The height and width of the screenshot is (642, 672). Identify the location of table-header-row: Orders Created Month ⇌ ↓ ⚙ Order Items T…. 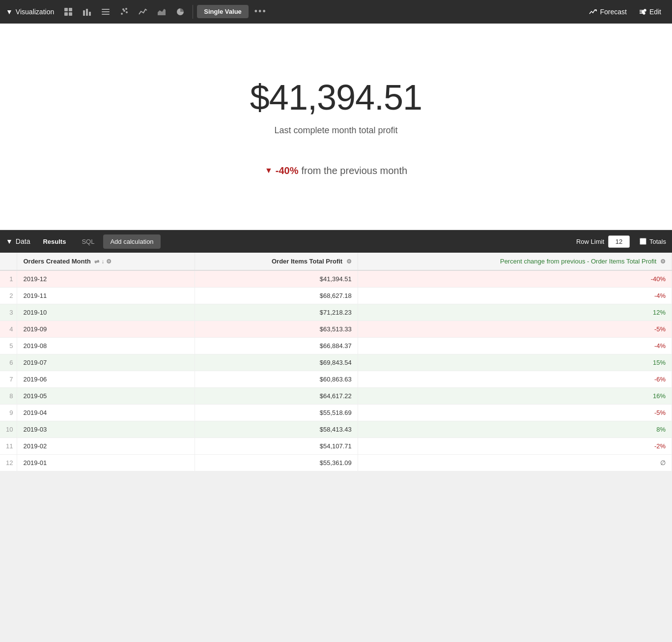
(336, 262).